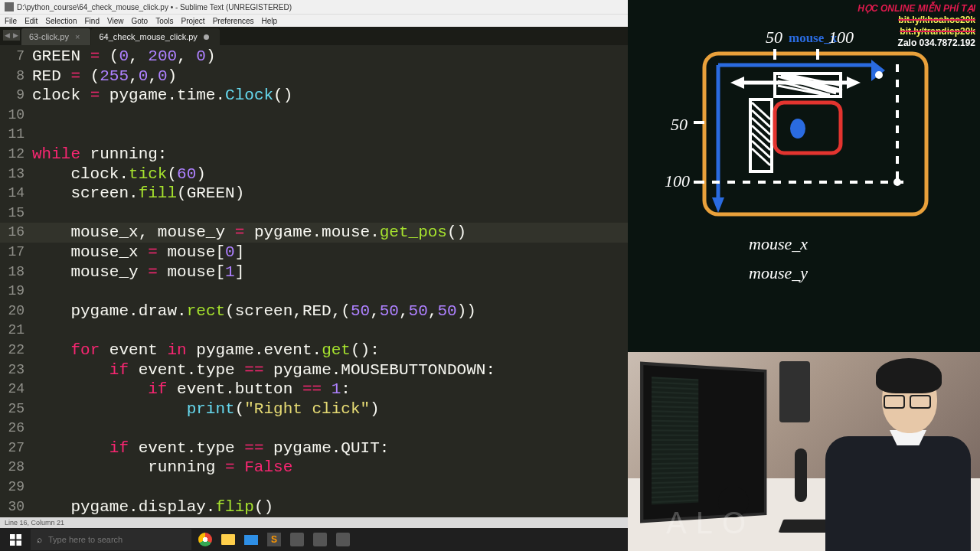 This screenshot has height=551, width=980. Describe the element at coordinates (314, 468) in the screenshot. I see `code-line: 28 running = False` at that location.